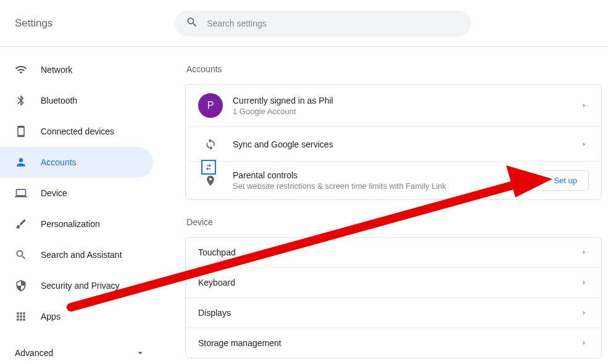 The image size is (608, 364). Describe the element at coordinates (21, 316) in the screenshot. I see `apps-icon` at that location.